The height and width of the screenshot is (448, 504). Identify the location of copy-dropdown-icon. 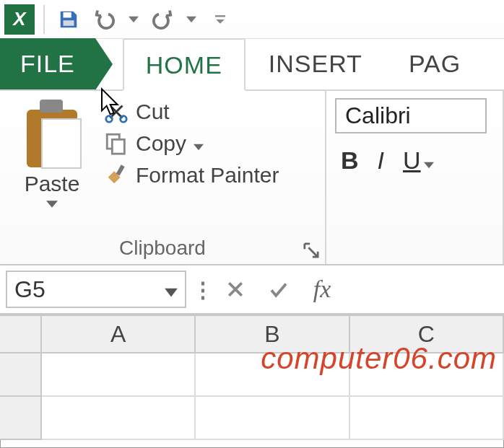
(199, 144).